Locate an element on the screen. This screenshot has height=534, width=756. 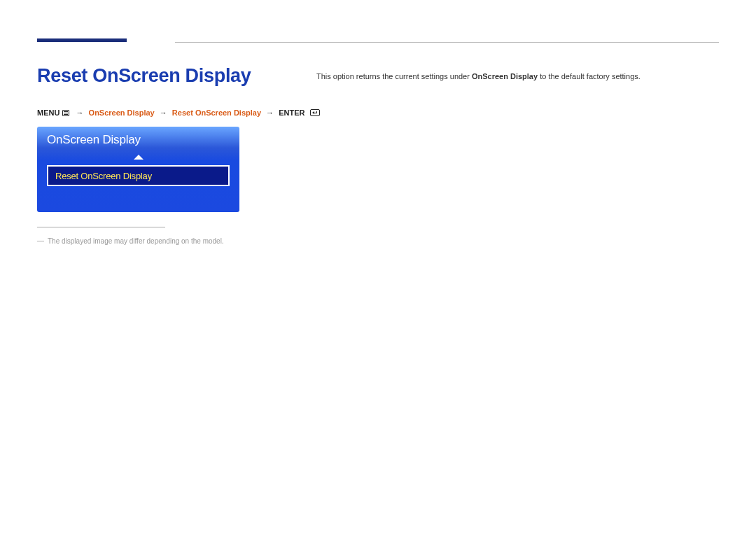
breadcrumb-path-1: OnScreen Display is located at coordinates (122, 113).